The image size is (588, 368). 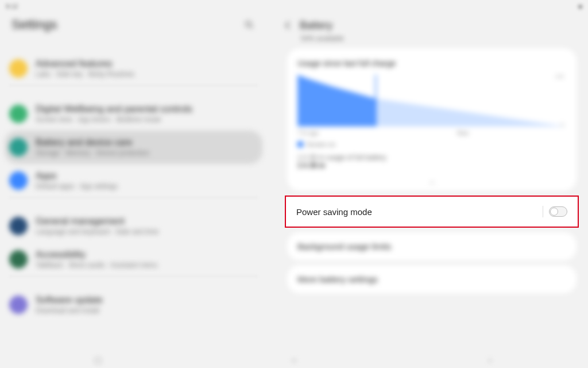 What do you see at coordinates (97, 232) in the screenshot?
I see `sidebar-item-sub: Language and keyboard · Date and time` at bounding box center [97, 232].